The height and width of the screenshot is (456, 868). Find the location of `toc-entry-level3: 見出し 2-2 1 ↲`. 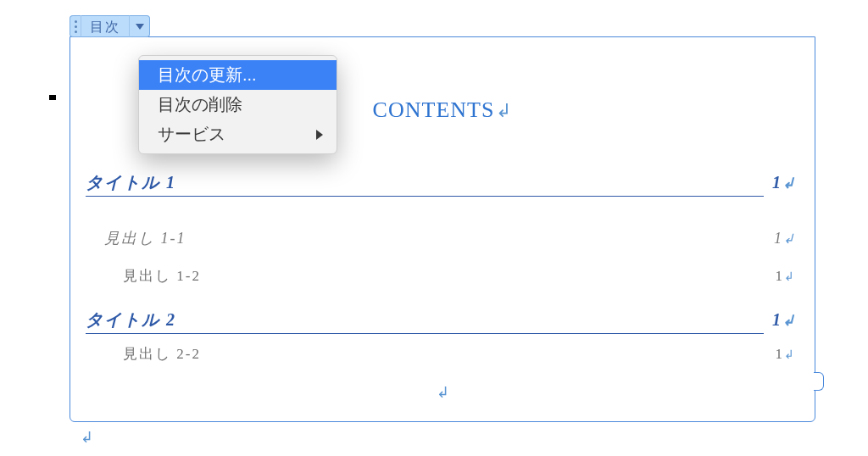

toc-entry-level3: 見出し 2-2 1 ↲ is located at coordinates (440, 354).